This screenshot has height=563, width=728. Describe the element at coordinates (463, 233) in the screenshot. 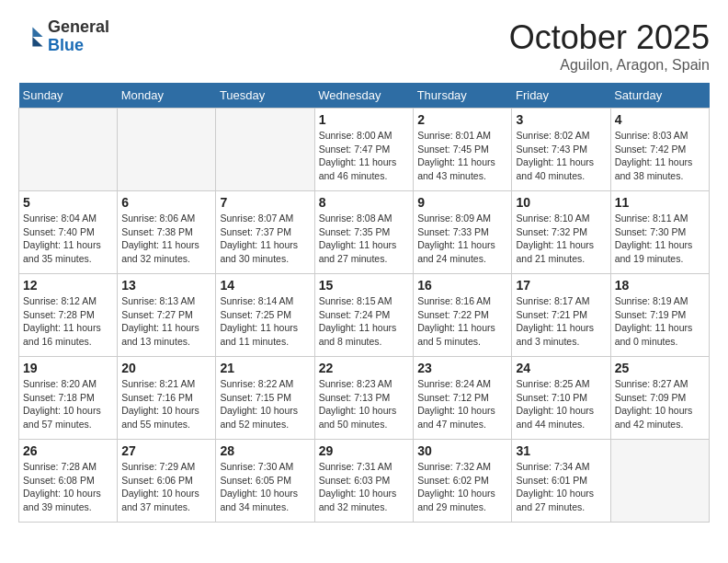

I see `calendar-day-cell: 9Sunrise: 8:09 AM Sunset: 7:33 PM Daylig…` at that location.